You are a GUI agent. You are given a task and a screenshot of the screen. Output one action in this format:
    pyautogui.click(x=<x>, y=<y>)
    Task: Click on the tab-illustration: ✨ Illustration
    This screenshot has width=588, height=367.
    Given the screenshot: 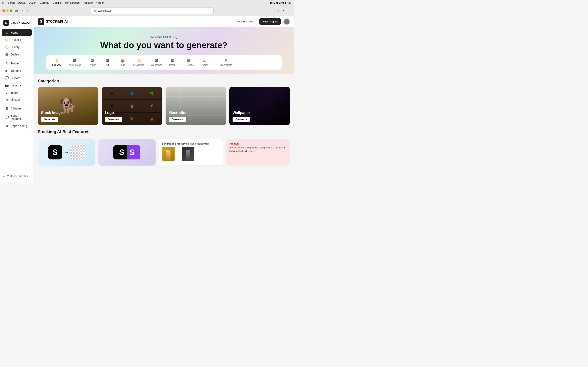 What is the action you would take?
    pyautogui.click(x=139, y=63)
    